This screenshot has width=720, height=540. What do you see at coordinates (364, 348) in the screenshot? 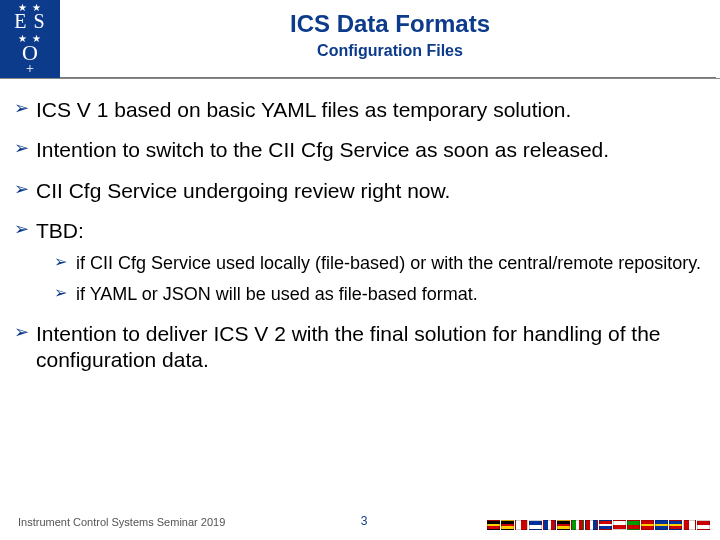
I see `bullet-item: Intention to deliver ICS V 2 with the fi…` at bounding box center [364, 348].